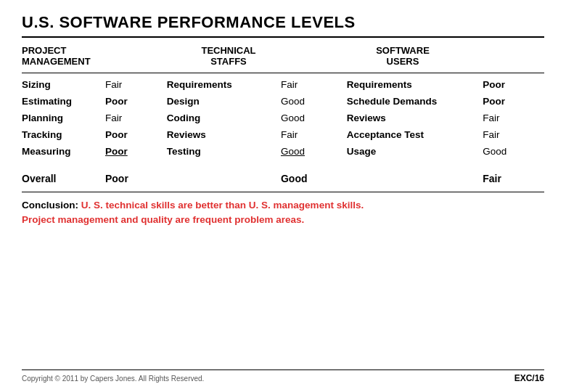 The width and height of the screenshot is (566, 392). Describe the element at coordinates (113, 379) in the screenshot. I see `footer-copyright: Copyright © 2011 by Capers Jones. All Ri…` at that location.